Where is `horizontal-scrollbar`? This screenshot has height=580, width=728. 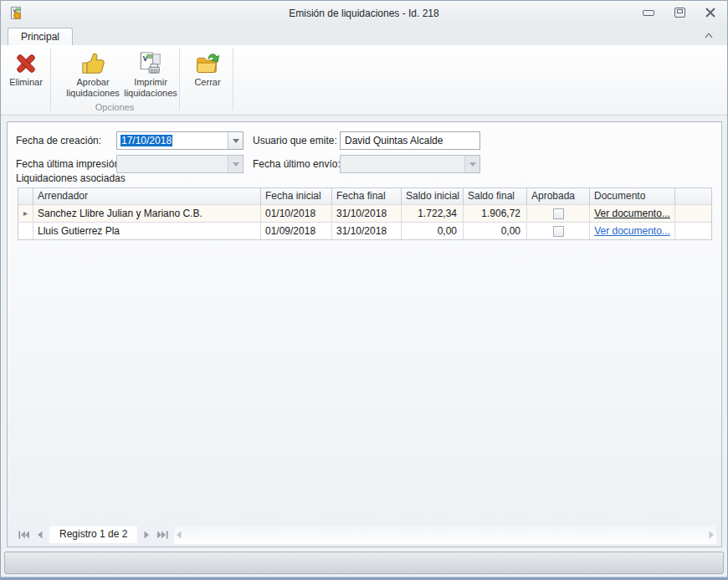
horizontal-scrollbar is located at coordinates (445, 535).